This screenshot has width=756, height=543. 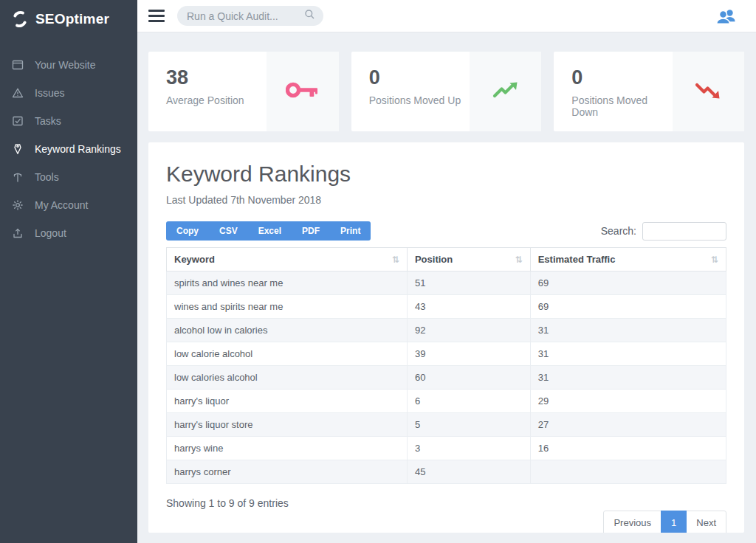 What do you see at coordinates (468, 283) in the screenshot?
I see `cell-position: 51` at bounding box center [468, 283].